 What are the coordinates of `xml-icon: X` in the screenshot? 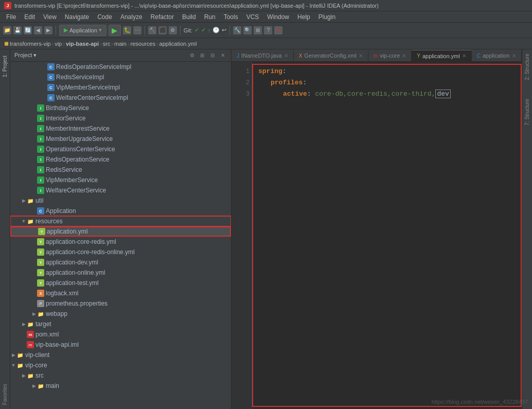 It's located at (41, 293).